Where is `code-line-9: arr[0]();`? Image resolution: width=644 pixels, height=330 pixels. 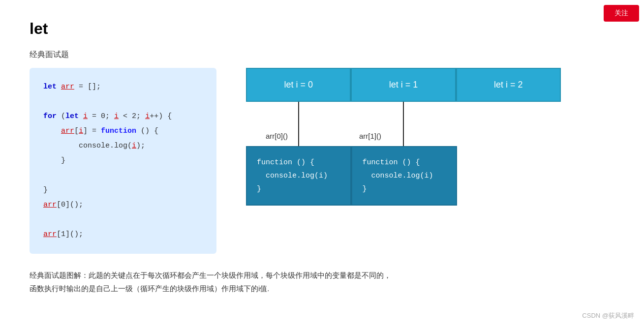 code-line-9: arr[0](); is located at coordinates (123, 205).